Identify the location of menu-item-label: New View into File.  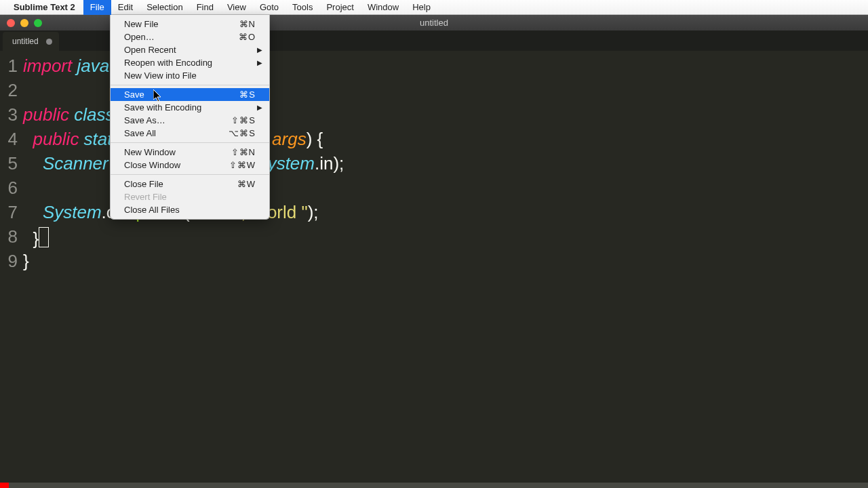
(160, 76).